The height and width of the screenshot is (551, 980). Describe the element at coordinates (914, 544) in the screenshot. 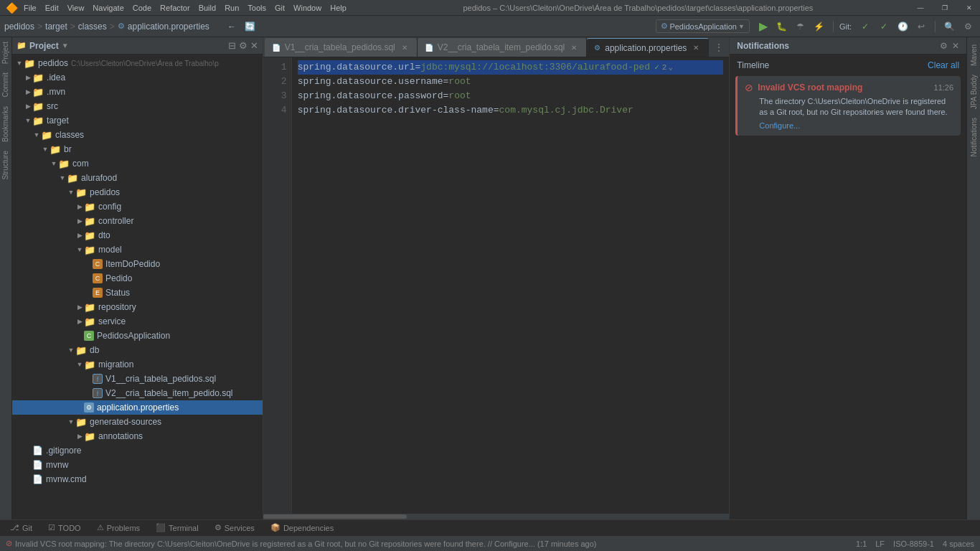

I see `encoding: ISO-8859-1` at that location.